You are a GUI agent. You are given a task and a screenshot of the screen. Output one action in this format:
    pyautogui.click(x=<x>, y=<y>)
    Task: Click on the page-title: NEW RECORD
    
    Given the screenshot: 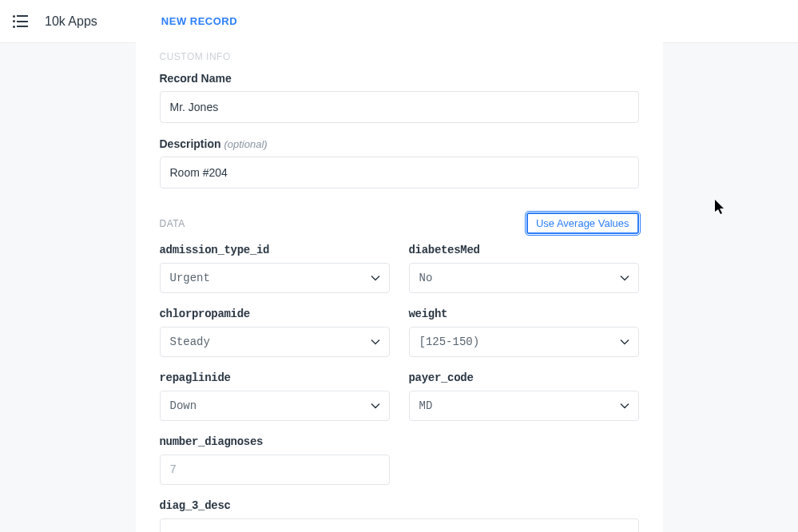 What is the action you would take?
    pyautogui.click(x=200, y=21)
    